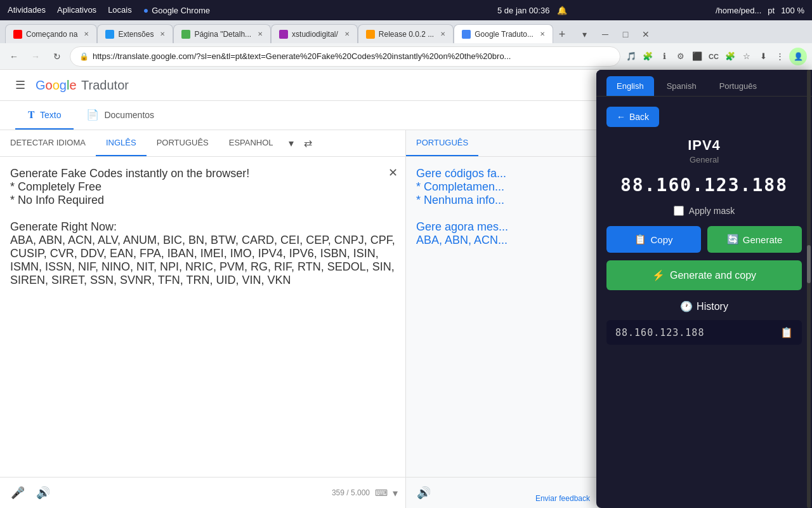 The height and width of the screenshot is (508, 812). I want to click on back-button: ←, so click(14, 57).